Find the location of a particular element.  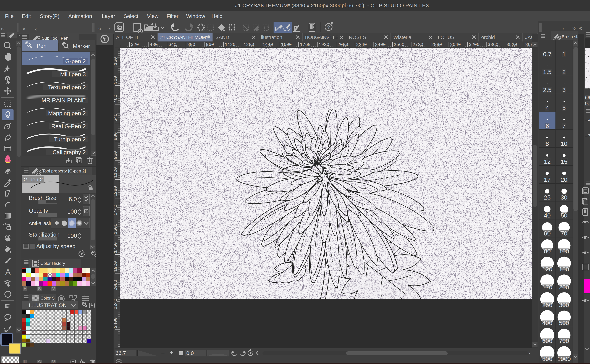

svg-text: 1 is located at coordinates (564, 54).